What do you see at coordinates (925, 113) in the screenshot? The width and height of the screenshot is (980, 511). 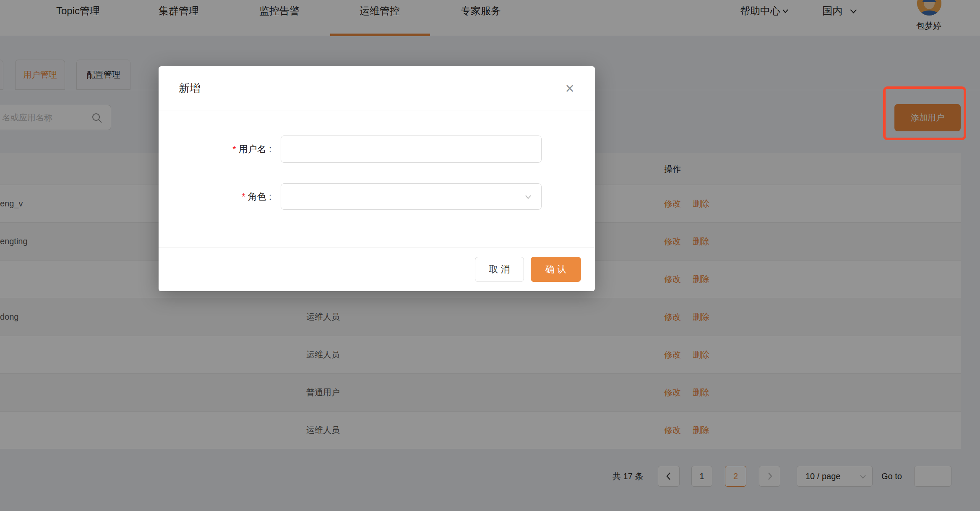 I see `annotation-highlight-box` at bounding box center [925, 113].